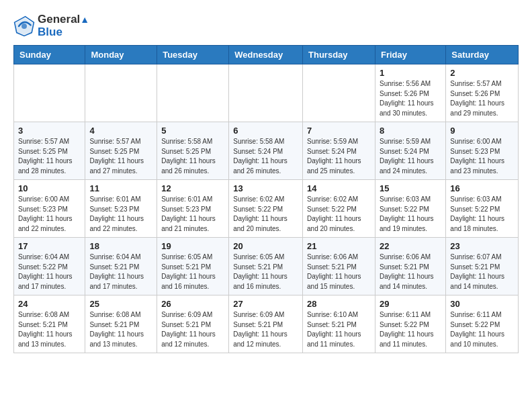 This screenshot has height=411, width=532. What do you see at coordinates (50, 267) in the screenshot?
I see `calendar-cell: 17Sunrise: 6:04 AM Sunset: 5:22 PM Dayli…` at bounding box center [50, 267].